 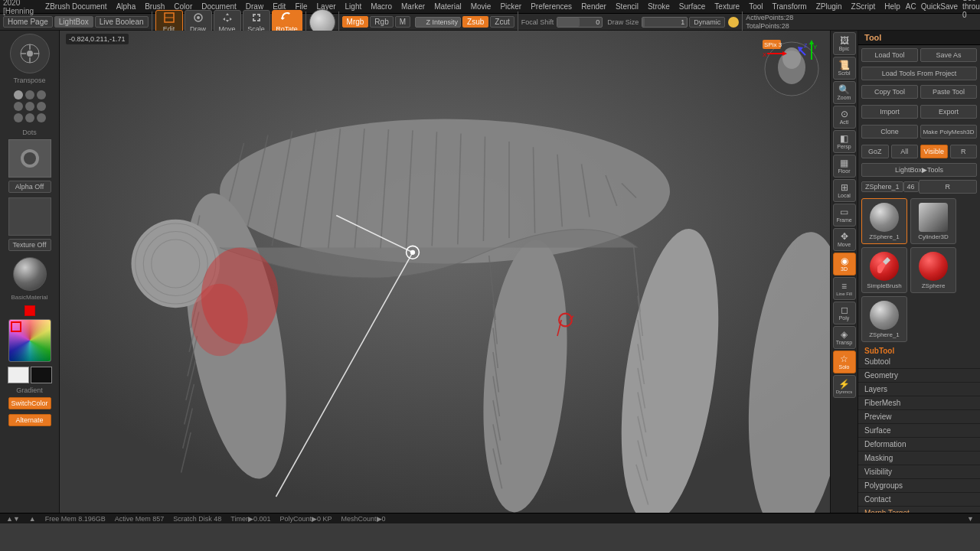 I want to click on menu-material: Material, so click(x=448, y=6).